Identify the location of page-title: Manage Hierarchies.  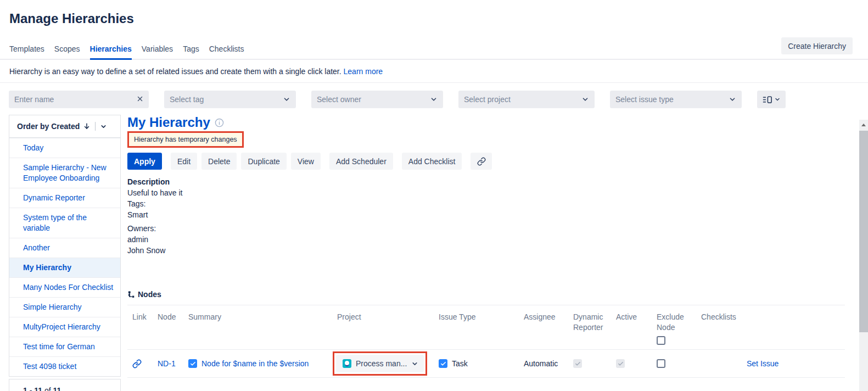
(434, 13).